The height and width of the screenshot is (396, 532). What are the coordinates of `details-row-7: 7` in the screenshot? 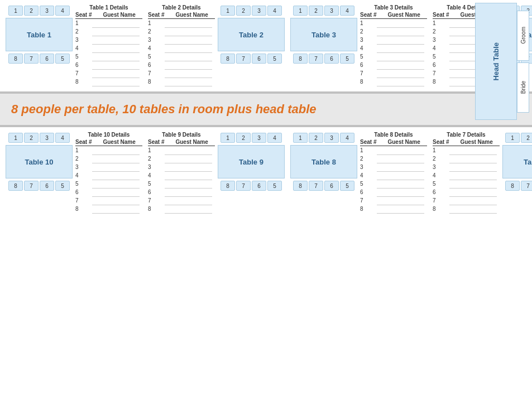 It's located at (109, 75).